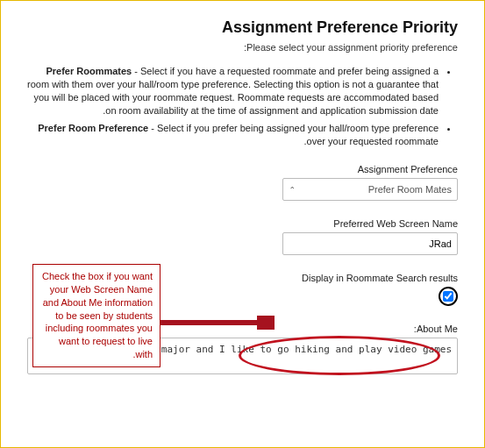  I want to click on assignment-preference-label: Assignment Preference, so click(242, 169).